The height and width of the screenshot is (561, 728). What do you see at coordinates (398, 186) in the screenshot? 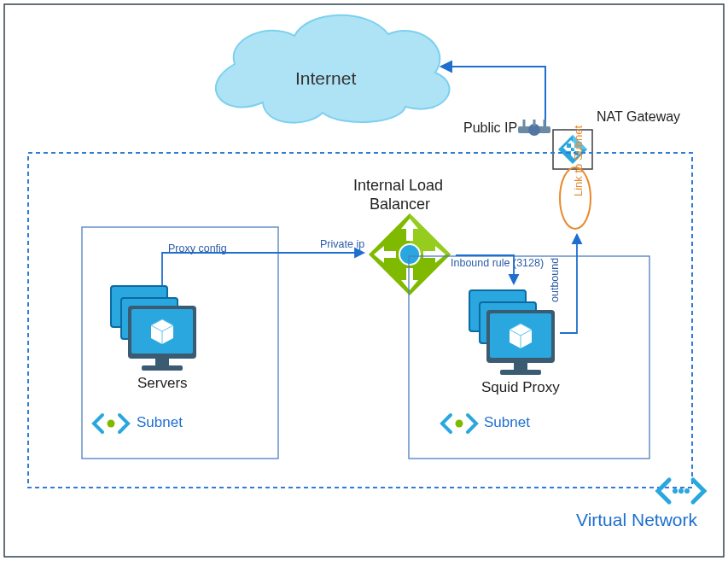
I see `internal-lb-label-1: Internal Load` at bounding box center [398, 186].